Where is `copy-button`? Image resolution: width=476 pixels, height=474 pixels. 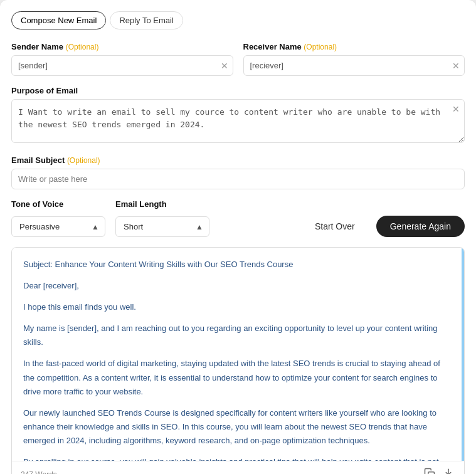 copy-button is located at coordinates (430, 470).